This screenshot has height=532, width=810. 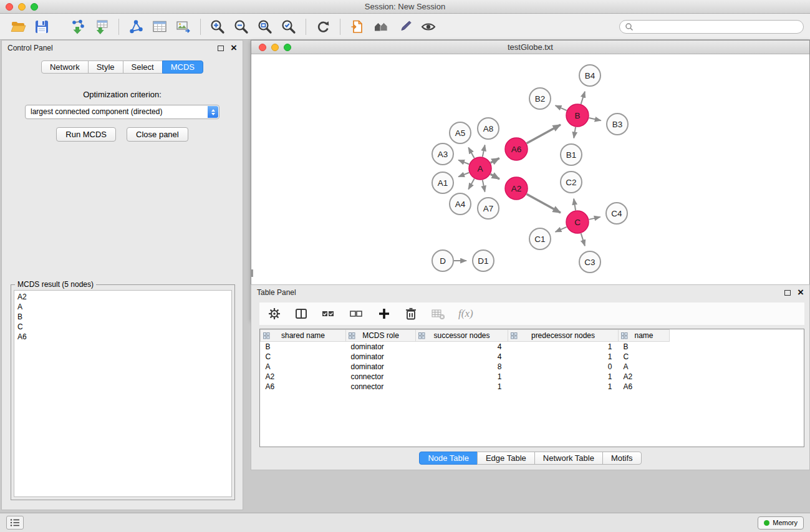 What do you see at coordinates (123, 317) in the screenshot?
I see `mcds-result-item: B` at bounding box center [123, 317].